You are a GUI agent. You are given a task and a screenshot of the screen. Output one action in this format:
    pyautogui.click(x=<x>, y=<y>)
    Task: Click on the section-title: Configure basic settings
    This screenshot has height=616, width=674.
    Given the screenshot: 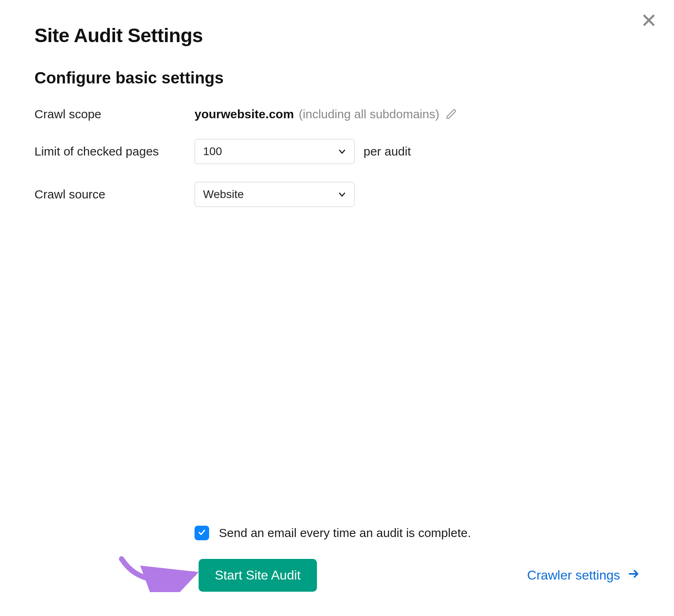 What is the action you would take?
    pyautogui.click(x=337, y=78)
    